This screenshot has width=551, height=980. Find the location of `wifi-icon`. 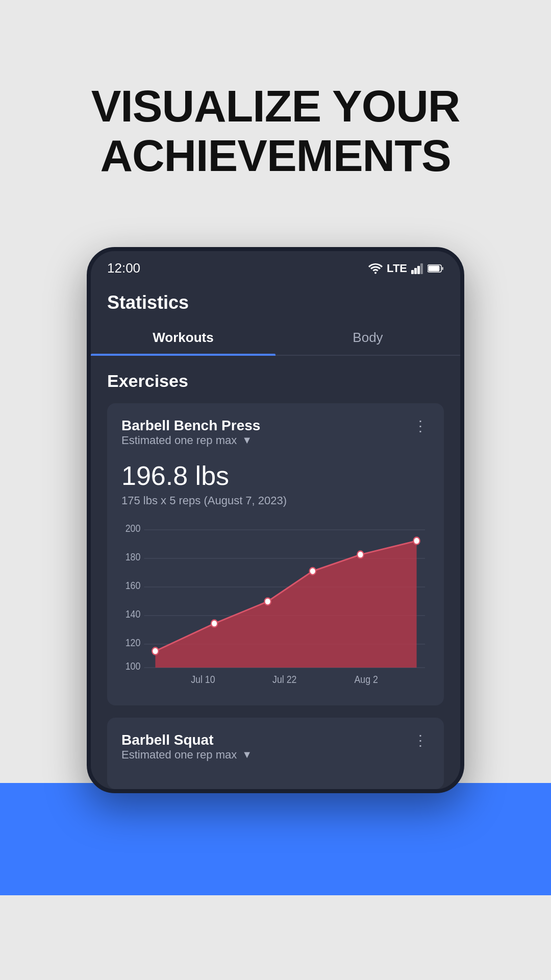

wifi-icon is located at coordinates (375, 268).